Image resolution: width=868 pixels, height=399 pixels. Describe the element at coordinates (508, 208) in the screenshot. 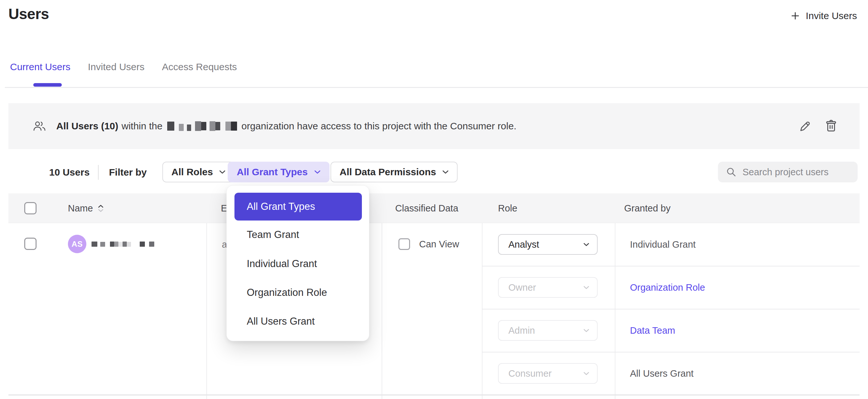

I see `column-header-role: Role` at that location.